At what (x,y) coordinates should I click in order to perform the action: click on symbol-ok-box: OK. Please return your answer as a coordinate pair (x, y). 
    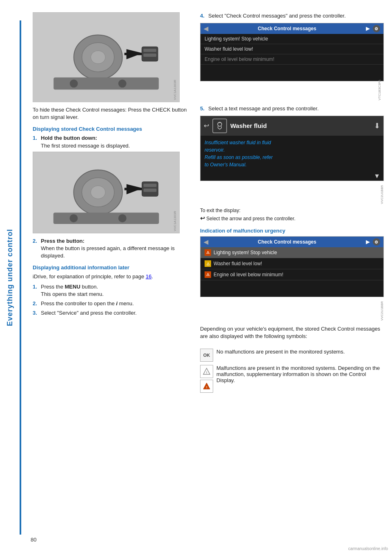
    Looking at the image, I should click on (207, 355).